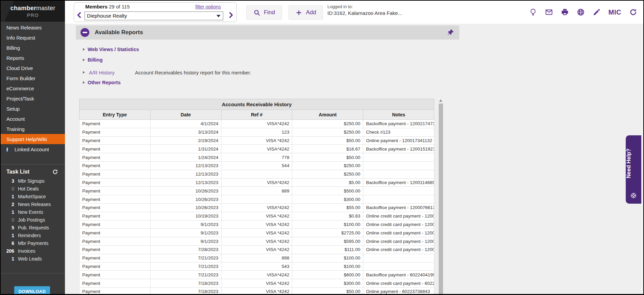 The width and height of the screenshot is (644, 295). What do you see at coordinates (441, 100) in the screenshot?
I see `scrollbar-up-icon` at bounding box center [441, 100].